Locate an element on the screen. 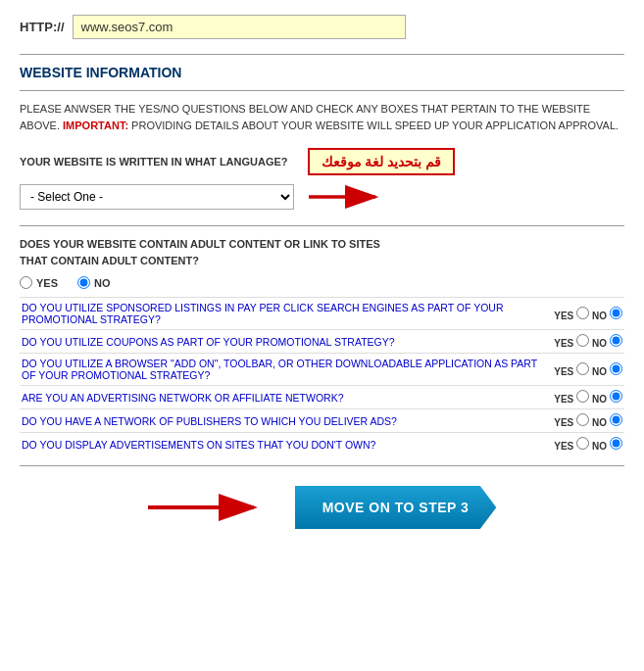 The height and width of the screenshot is (671, 644). step3-button: MOVE ON TO STEP 3 is located at coordinates (396, 507).